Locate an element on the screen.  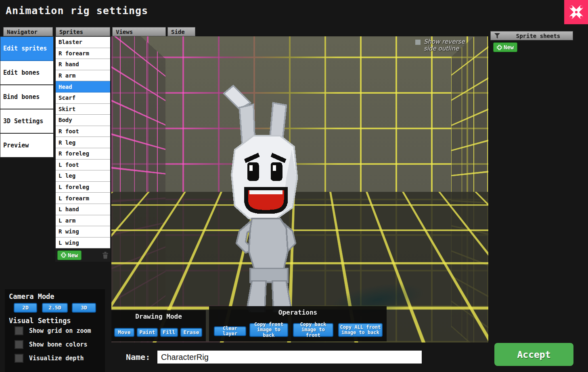
new-sprite-sheet-label: New is located at coordinates (508, 47).